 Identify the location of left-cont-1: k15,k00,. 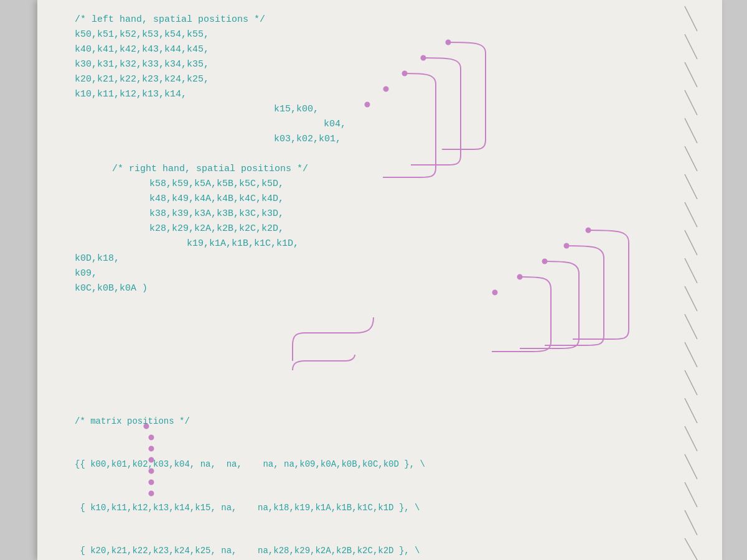
(370, 110).